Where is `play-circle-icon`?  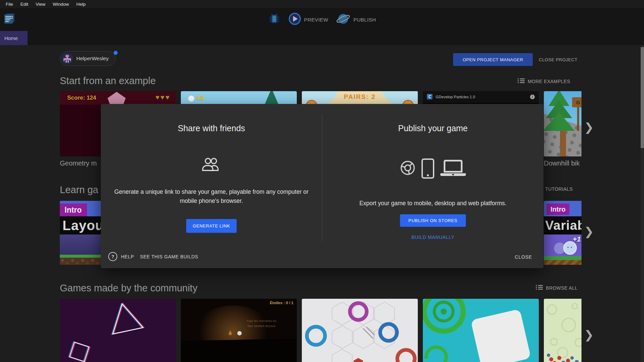 play-circle-icon is located at coordinates (295, 20).